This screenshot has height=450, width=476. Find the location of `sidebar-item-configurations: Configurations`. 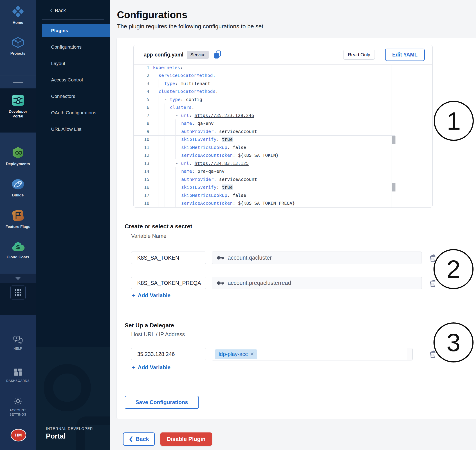

sidebar-item-configurations: Configurations is located at coordinates (73, 47).